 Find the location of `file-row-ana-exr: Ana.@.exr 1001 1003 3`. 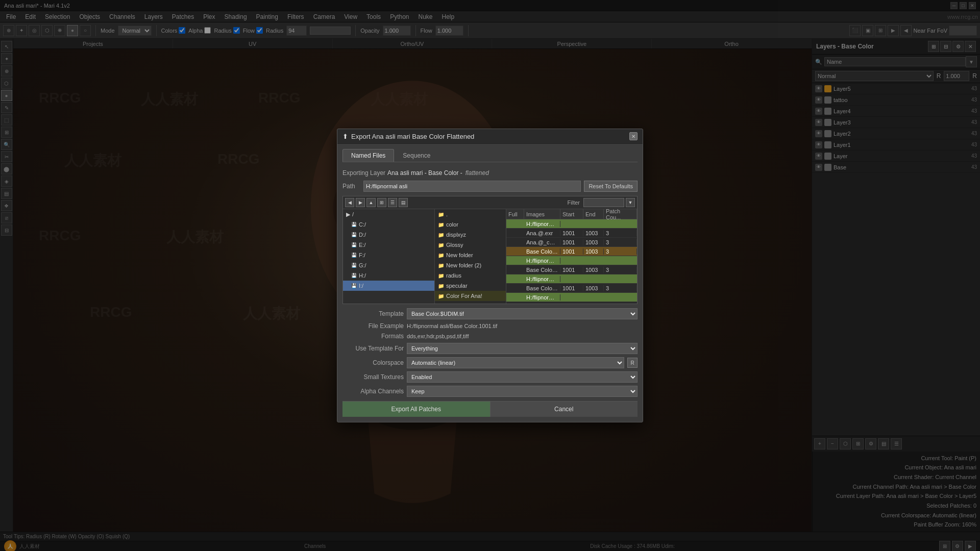

file-row-ana-exr: Ana.@.exr 1001 1003 3 is located at coordinates (572, 233).